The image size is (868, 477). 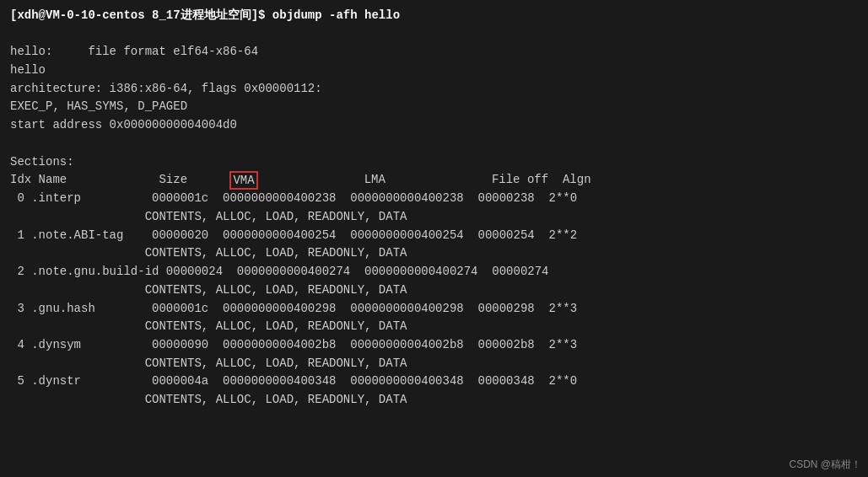 I want to click on table-header: Idx Name Size VMA LMA File off Algn, so click(x=434, y=180).